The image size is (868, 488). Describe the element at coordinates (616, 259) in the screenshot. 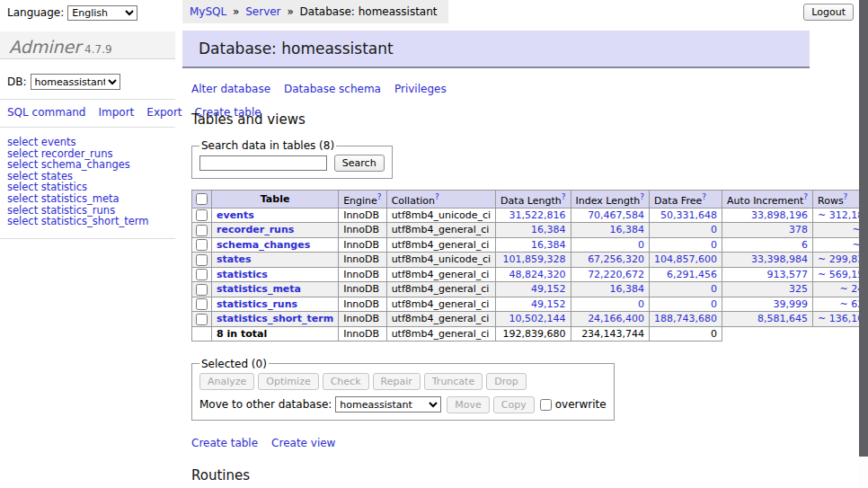

I see `index-length-link: 67,256,320` at that location.